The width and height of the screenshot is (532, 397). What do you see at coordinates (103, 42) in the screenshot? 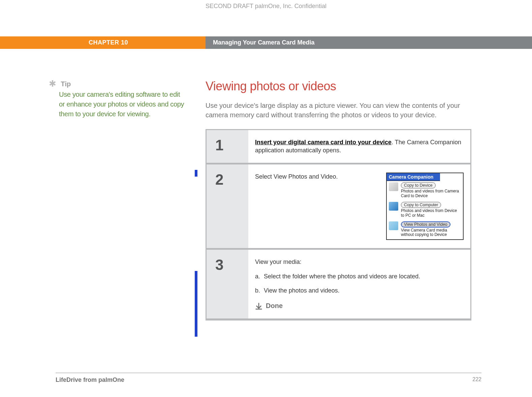
I see `chapter-label: CHAPTER 10` at bounding box center [103, 42].